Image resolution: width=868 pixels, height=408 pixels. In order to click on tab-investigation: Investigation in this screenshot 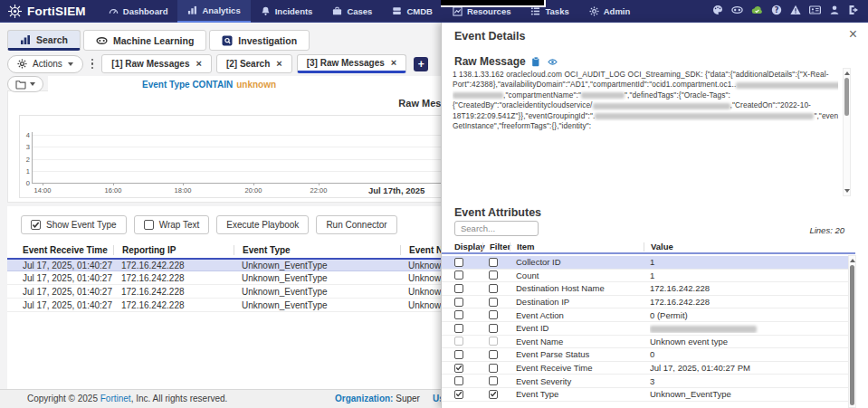, I will do `click(259, 40)`.